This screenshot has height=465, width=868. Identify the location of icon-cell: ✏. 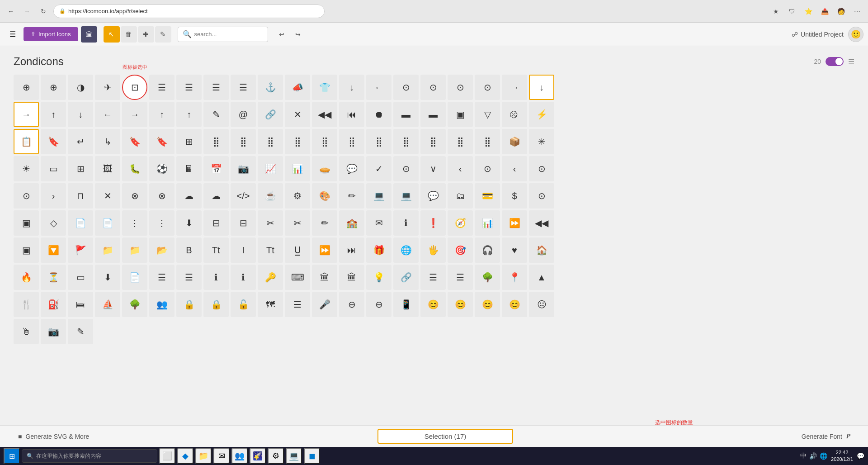
(352, 196).